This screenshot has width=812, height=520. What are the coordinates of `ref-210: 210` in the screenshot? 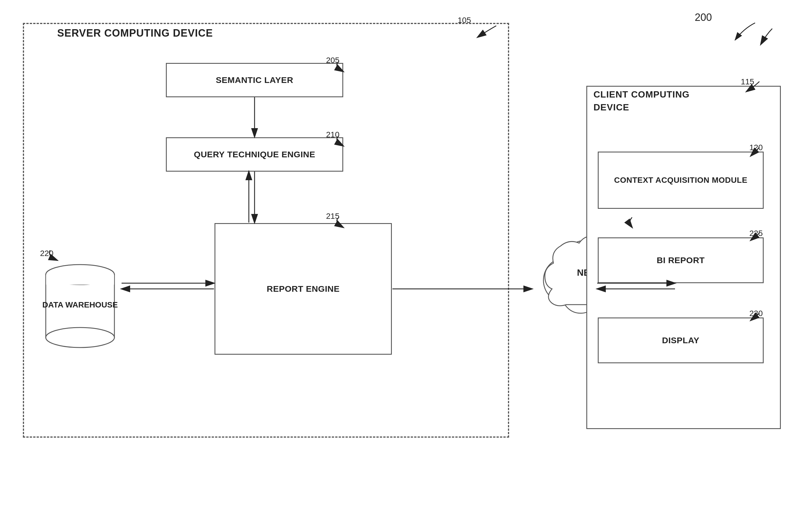 It's located at (333, 135).